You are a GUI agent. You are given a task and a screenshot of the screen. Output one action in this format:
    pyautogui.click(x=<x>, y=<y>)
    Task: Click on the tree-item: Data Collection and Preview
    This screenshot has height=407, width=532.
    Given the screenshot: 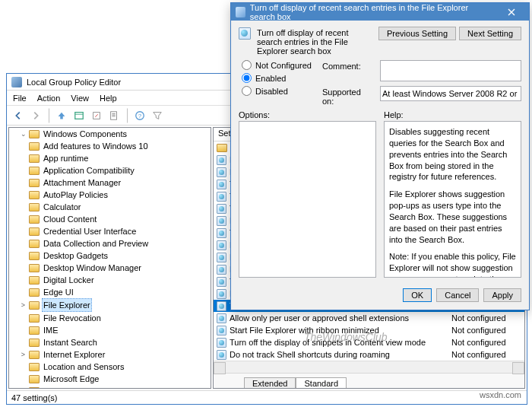 What is the action you would take?
    pyautogui.click(x=116, y=243)
    